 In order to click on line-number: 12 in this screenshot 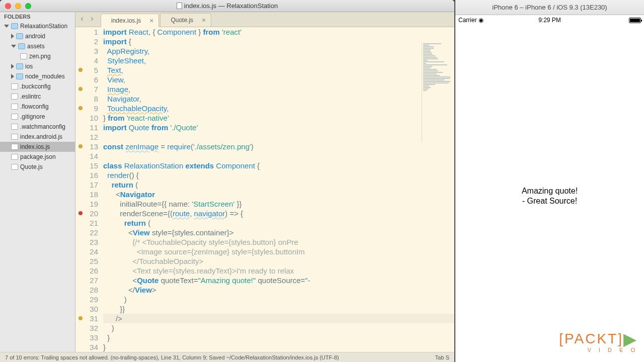, I will do `click(87, 137)`.